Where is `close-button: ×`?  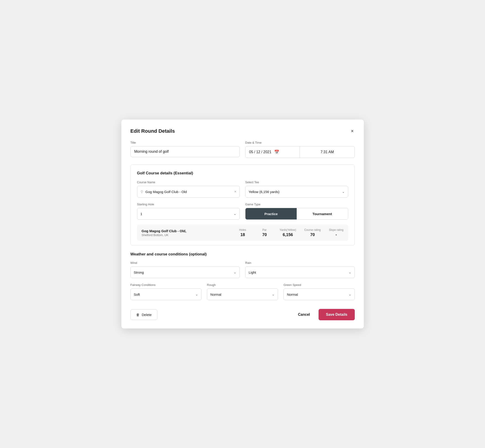
close-button: × is located at coordinates (352, 131).